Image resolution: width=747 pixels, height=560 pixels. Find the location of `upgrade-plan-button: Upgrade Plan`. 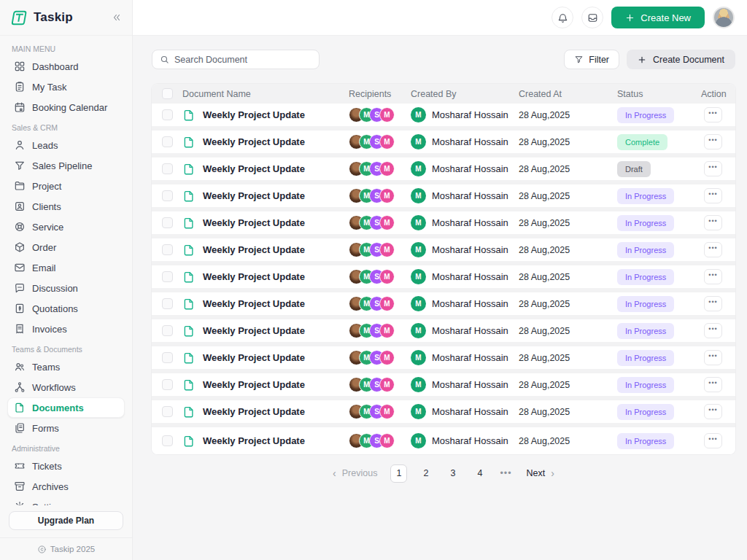

upgrade-plan-button: Upgrade Plan is located at coordinates (66, 521).